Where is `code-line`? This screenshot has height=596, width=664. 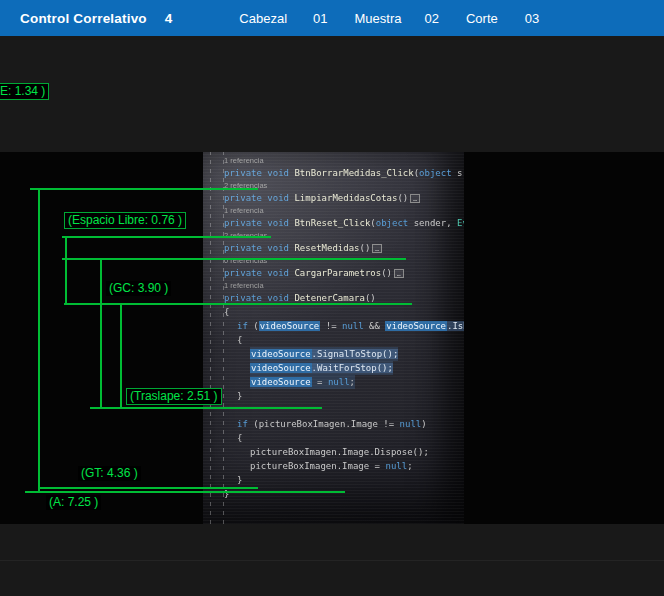 code-line is located at coordinates (338, 410).